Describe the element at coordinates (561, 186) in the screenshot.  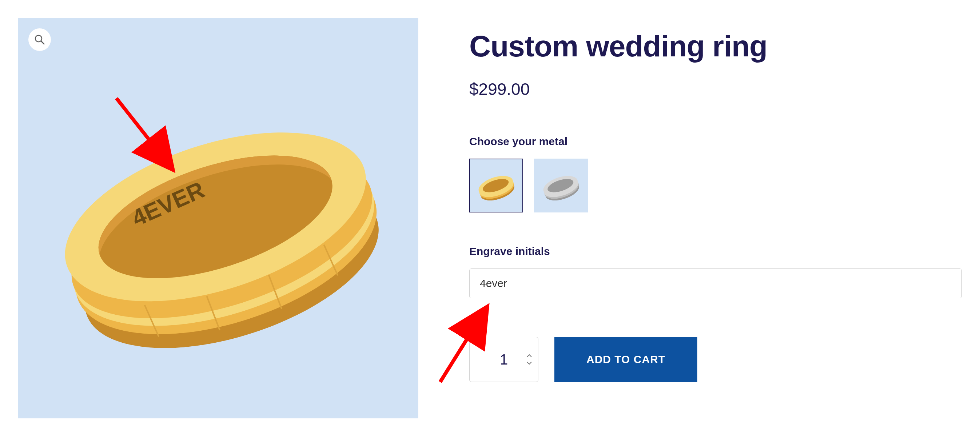
I see `swatch-silver` at that location.